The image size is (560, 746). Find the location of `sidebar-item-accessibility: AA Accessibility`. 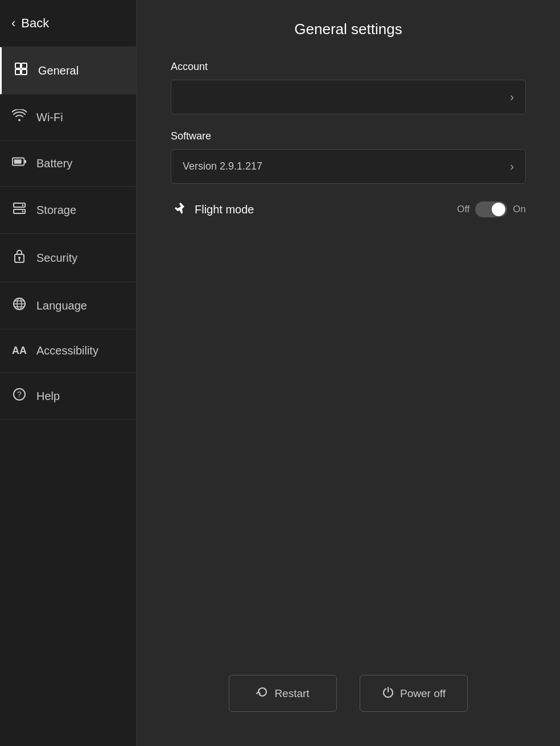

sidebar-item-accessibility: AA Accessibility is located at coordinates (68, 351).